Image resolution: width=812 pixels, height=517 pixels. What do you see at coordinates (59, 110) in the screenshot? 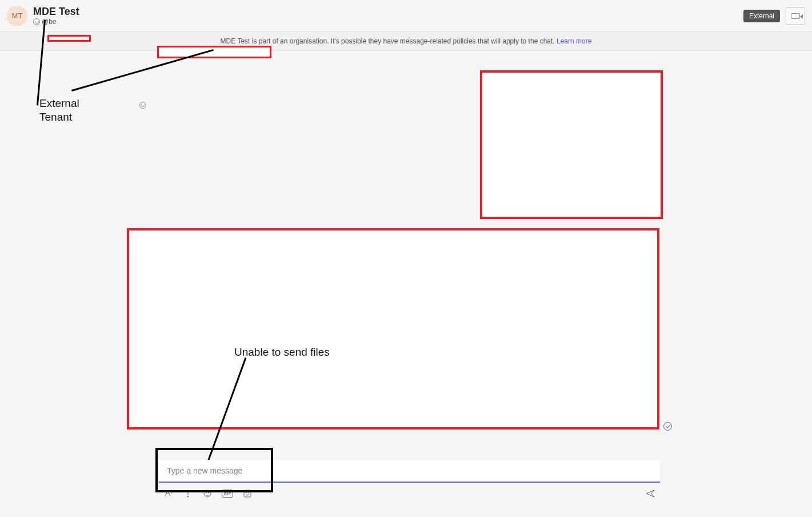
I see `annotation-external-tenant: External Tenant` at bounding box center [59, 110].